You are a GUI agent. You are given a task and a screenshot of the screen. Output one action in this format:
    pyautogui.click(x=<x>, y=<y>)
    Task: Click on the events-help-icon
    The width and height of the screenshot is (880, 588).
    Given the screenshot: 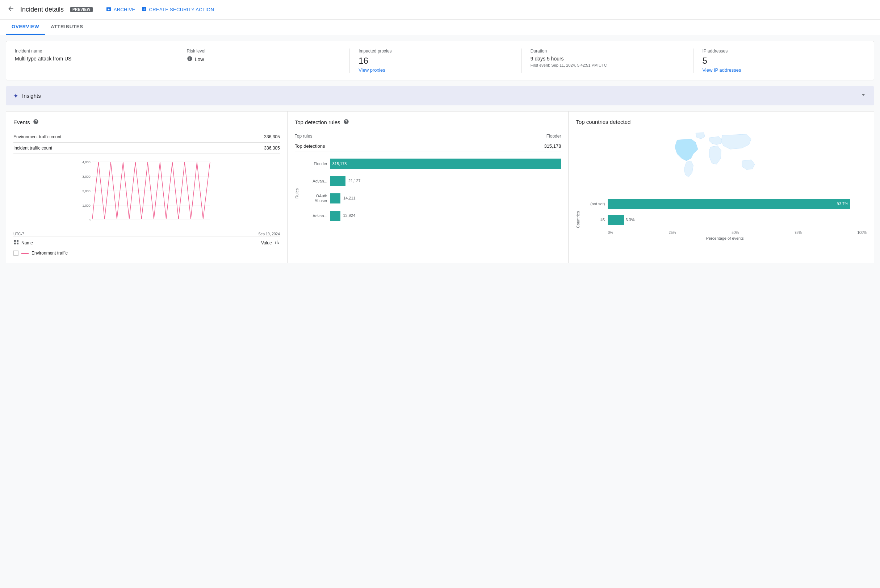 What is the action you would take?
    pyautogui.click(x=36, y=122)
    